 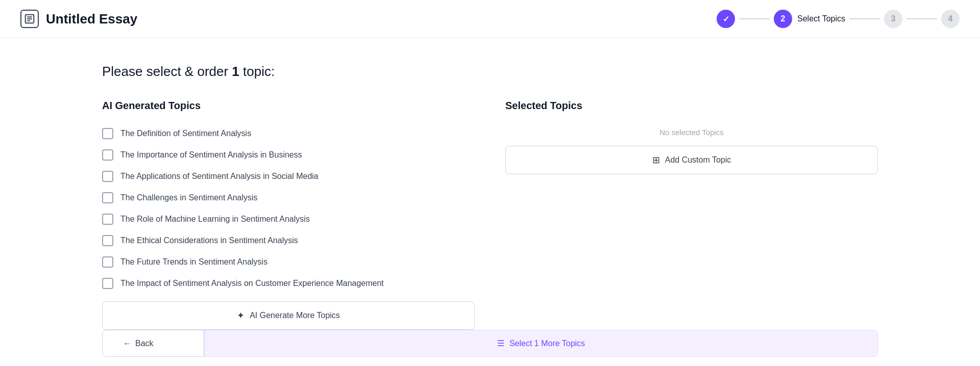 I want to click on back-arrow-icon: ←, so click(x=127, y=344).